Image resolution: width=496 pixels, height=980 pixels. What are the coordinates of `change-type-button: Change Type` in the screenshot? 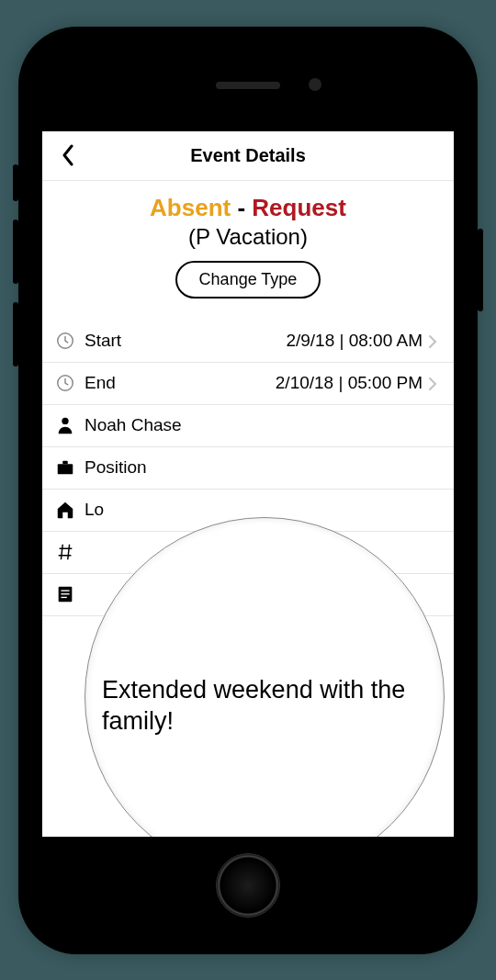 It's located at (248, 279).